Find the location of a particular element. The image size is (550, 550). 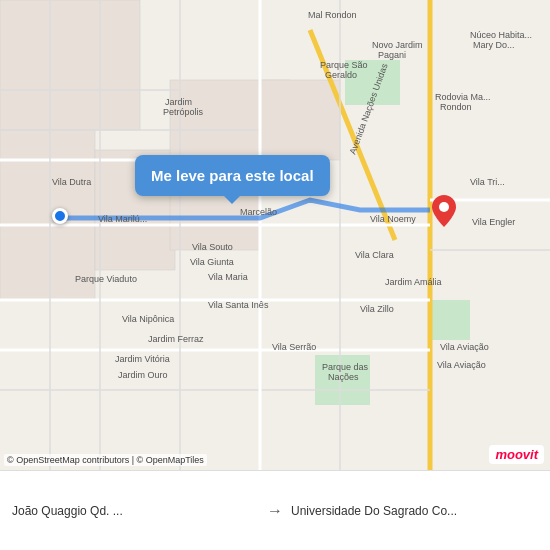

route-origin: João Quaggio Qd. ... is located at coordinates (136, 511).